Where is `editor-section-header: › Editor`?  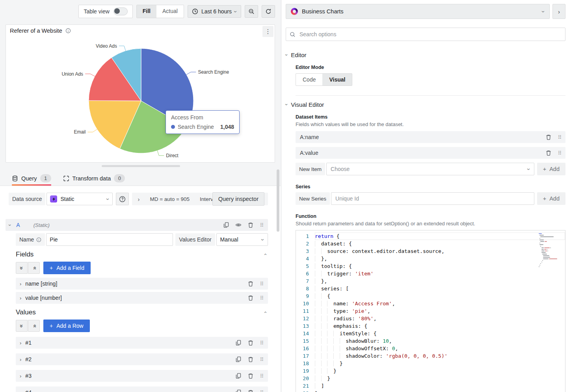 editor-section-header: › Editor is located at coordinates (426, 55).